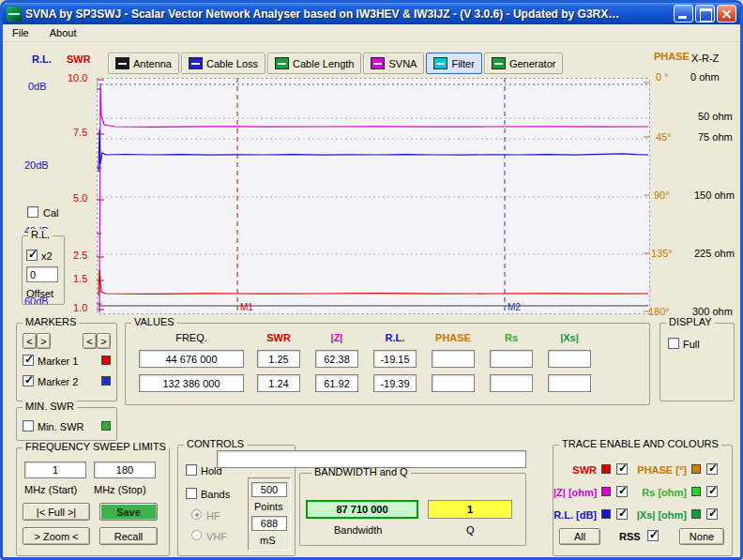  What do you see at coordinates (622, 514) in the screenshot?
I see `trace-rl-checkbox` at bounding box center [622, 514].